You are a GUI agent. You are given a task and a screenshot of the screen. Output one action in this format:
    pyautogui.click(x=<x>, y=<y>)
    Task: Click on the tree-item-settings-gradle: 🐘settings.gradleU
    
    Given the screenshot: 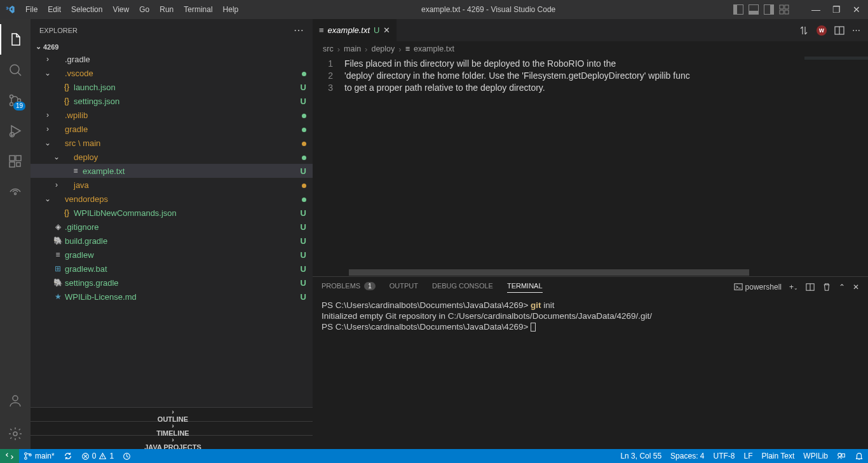 What is the action you would take?
    pyautogui.click(x=172, y=283)
    